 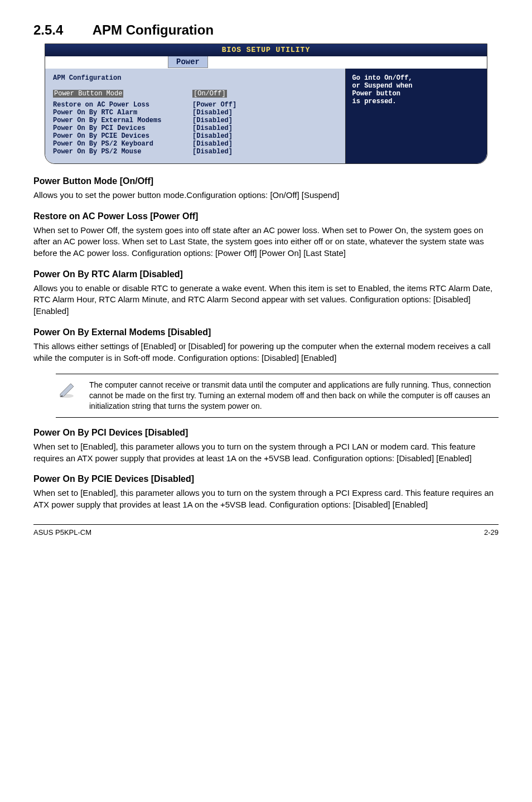 What do you see at coordinates (123, 113) in the screenshot?
I see `bios-row-label: Power On By RTC Alarm` at bounding box center [123, 113].